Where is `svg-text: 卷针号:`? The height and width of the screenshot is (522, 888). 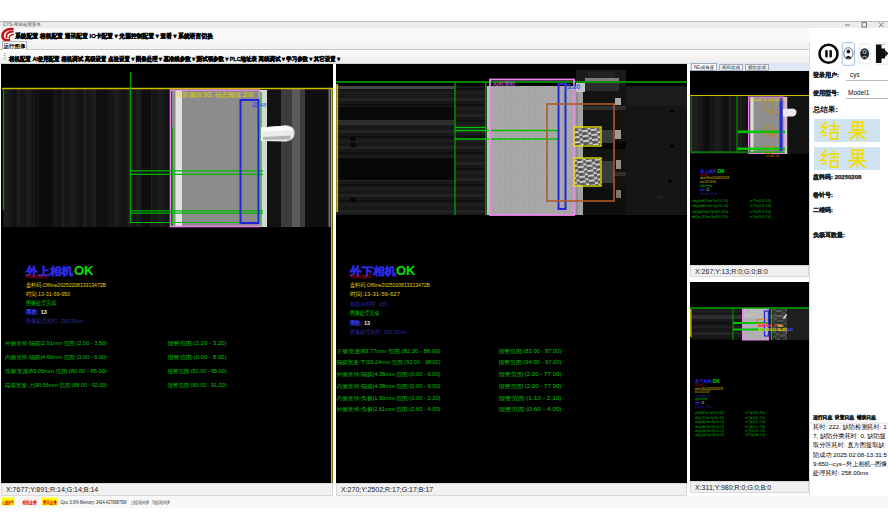 svg-text: 卷针号: is located at coordinates (822, 195).